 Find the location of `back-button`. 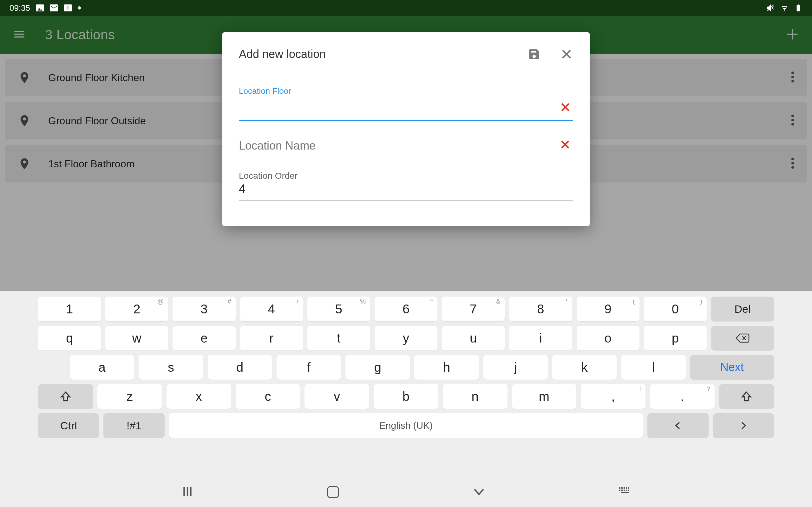

back-button is located at coordinates (479, 492).